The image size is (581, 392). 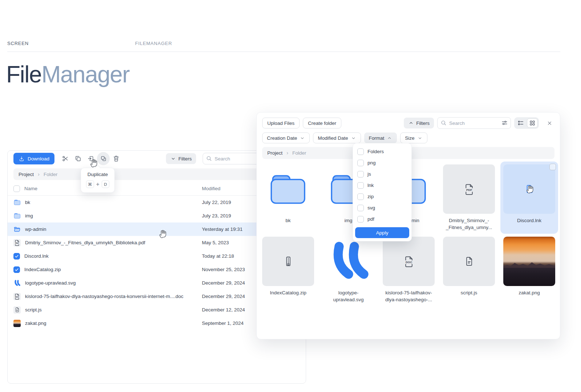 I want to click on scissors-icon, so click(x=65, y=159).